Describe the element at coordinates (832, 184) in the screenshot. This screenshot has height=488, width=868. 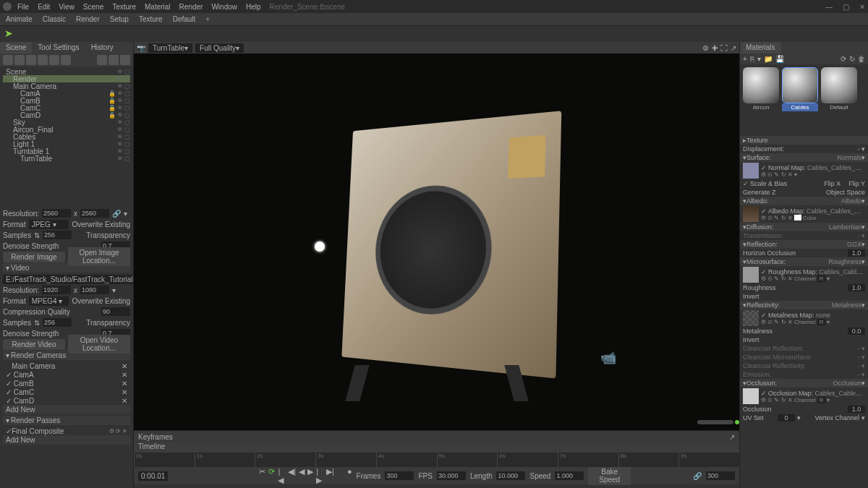
I see `flipx-checkbox: Flip X` at that location.